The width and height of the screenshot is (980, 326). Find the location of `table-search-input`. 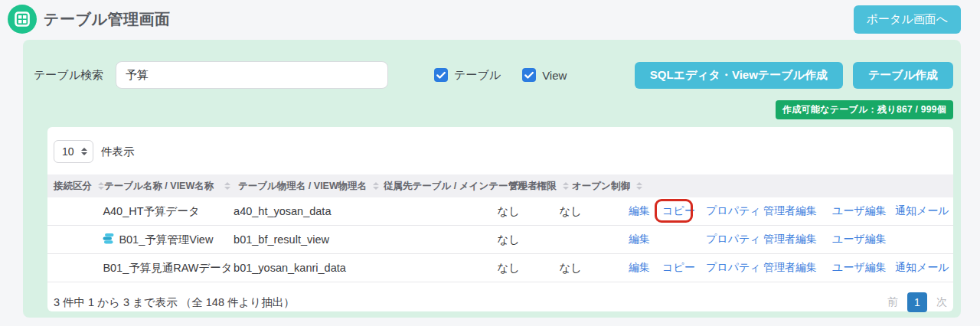

table-search-input is located at coordinates (252, 75).